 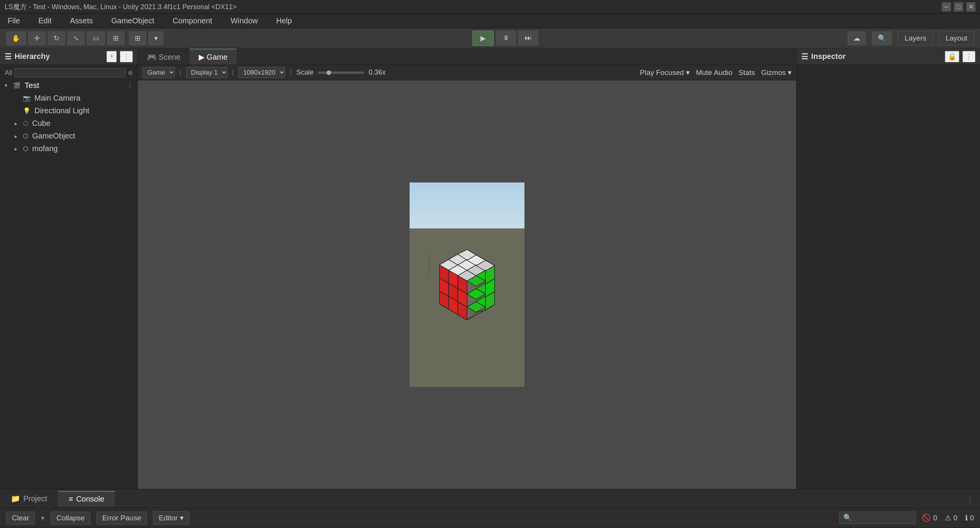 I want to click on tab-scene: 🎮 Scene, so click(x=164, y=57).